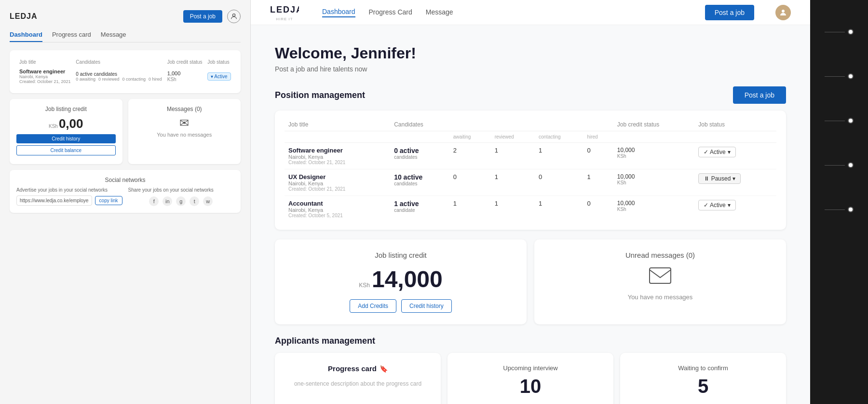 This screenshot has width=868, height=404. What do you see at coordinates (654, 137) in the screenshot?
I see `th-credit-empty` at bounding box center [654, 137].